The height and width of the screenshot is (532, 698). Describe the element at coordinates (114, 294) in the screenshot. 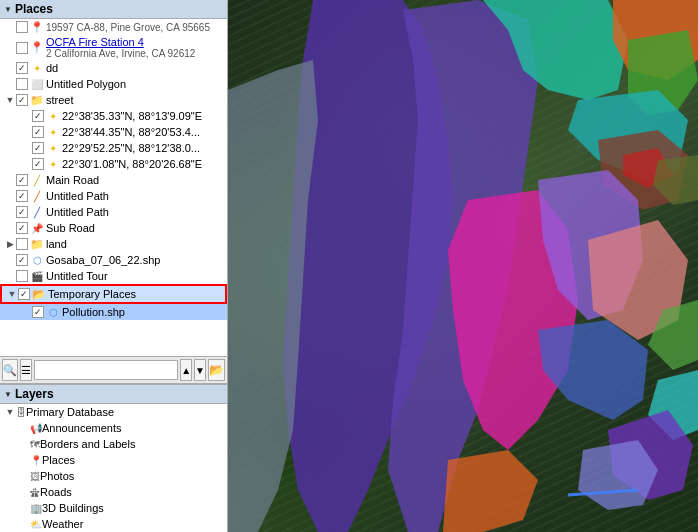

I see `temporary-places-item: ▼ 📂 Temporary Places` at that location.